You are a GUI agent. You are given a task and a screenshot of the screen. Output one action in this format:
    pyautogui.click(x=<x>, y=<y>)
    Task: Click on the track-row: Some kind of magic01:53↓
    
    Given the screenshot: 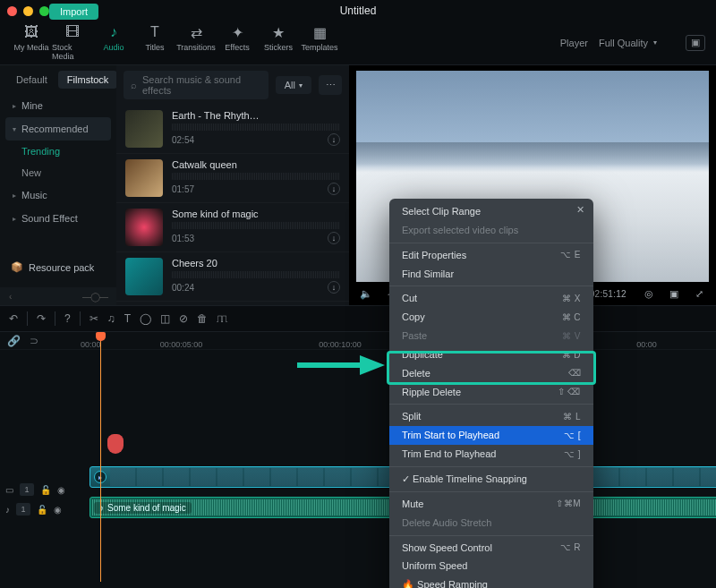 What is the action you would take?
    pyautogui.click(x=233, y=227)
    